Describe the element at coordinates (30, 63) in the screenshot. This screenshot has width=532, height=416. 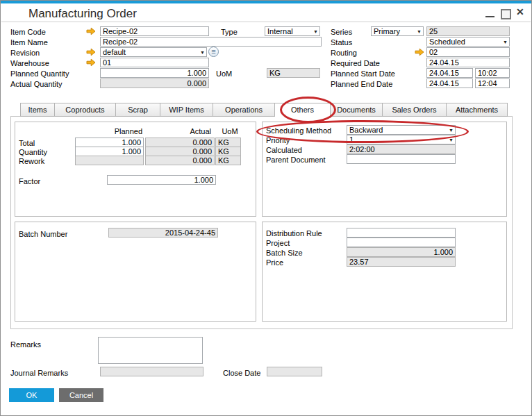
I see `warehouse-label: Warehouse` at that location.